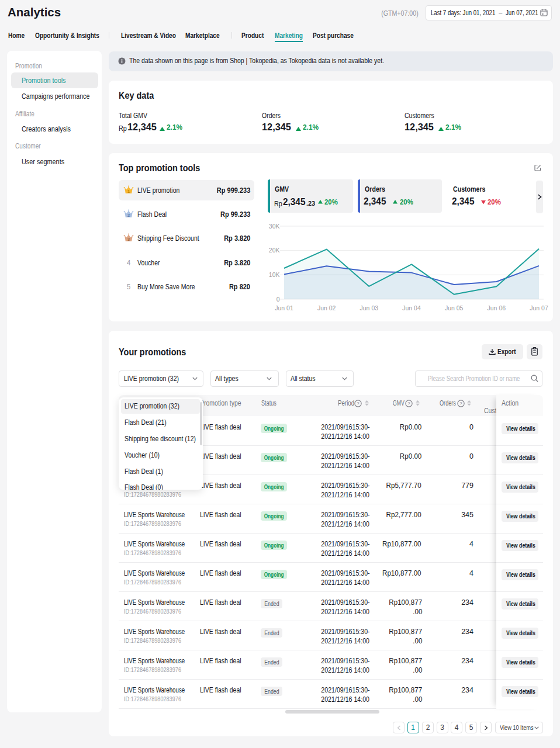 The width and height of the screenshot is (560, 748). I want to click on svg-text: Jun 02, so click(327, 308).